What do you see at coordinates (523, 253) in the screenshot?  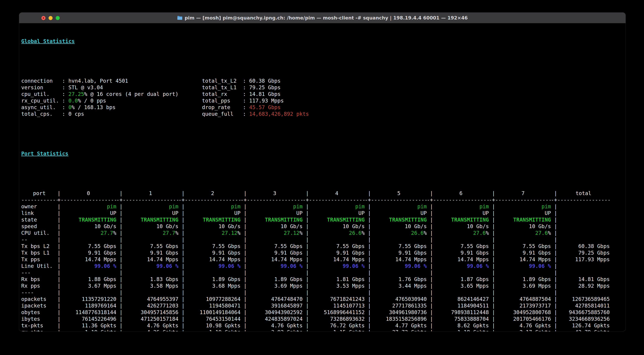 I see `table-cell: 9.91 Gbps` at bounding box center [523, 253].